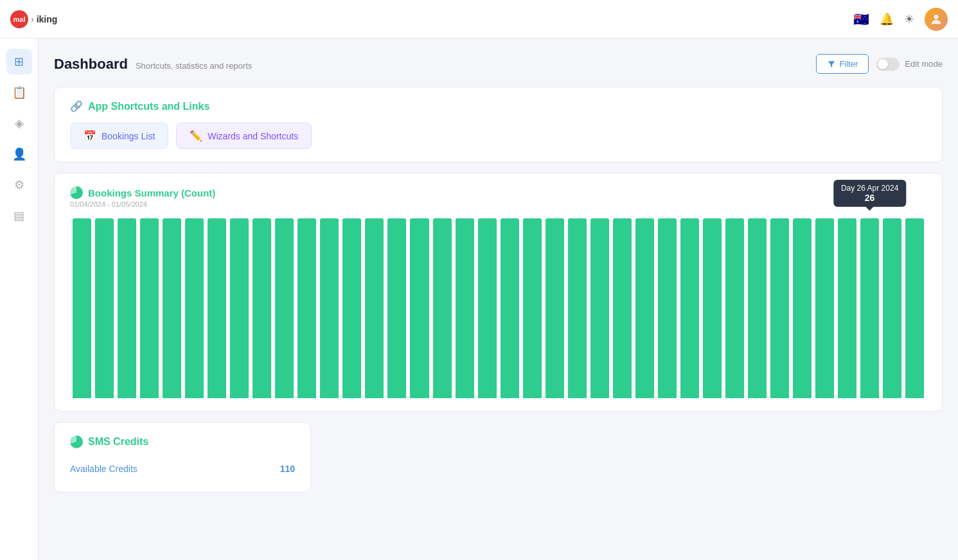  Describe the element at coordinates (19, 92) in the screenshot. I see `sidebar-item-bookings: 📋` at that location.